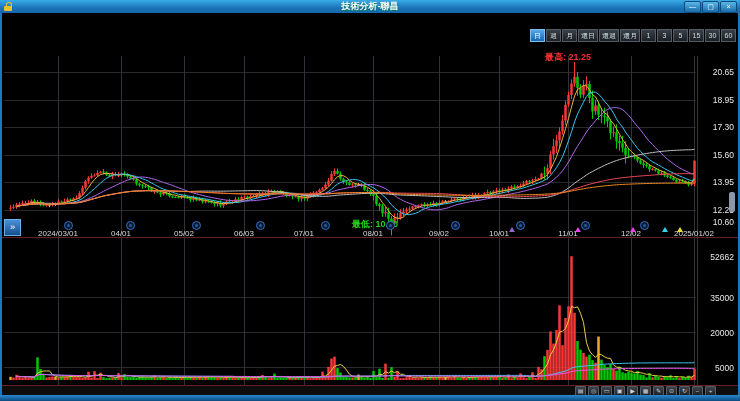 This screenshot has height=401, width=740. I want to click on date-axis-label: 10/01, so click(499, 234).